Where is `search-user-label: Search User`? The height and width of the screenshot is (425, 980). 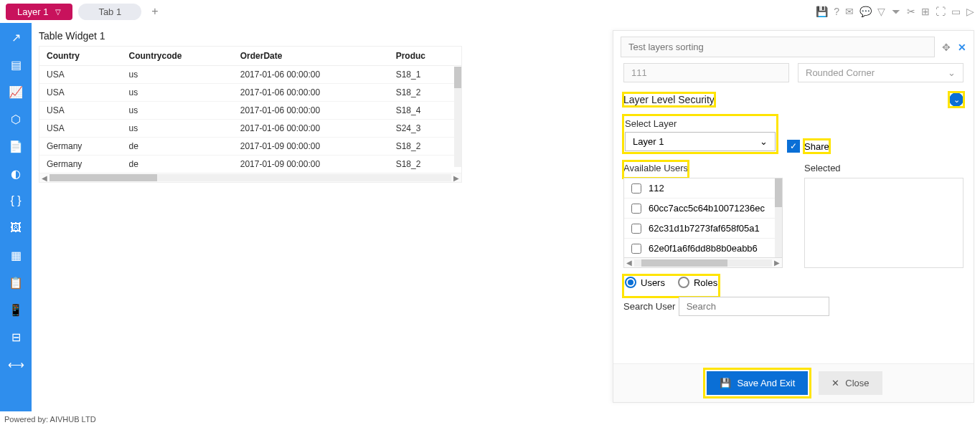 search-user-label: Search User is located at coordinates (649, 307).